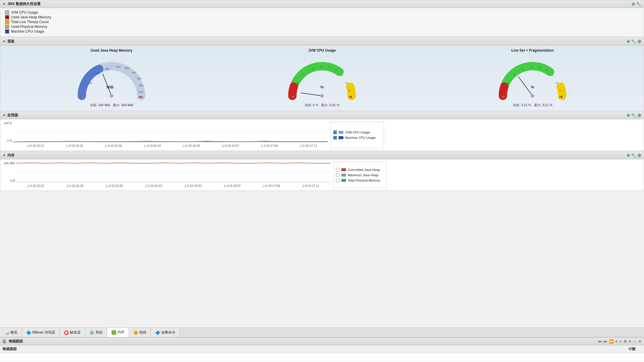 The width and height of the screenshot is (644, 362). I want to click on gauge-heap-info: 当前: 394 MiB 最大: 394 MiB, so click(111, 105).